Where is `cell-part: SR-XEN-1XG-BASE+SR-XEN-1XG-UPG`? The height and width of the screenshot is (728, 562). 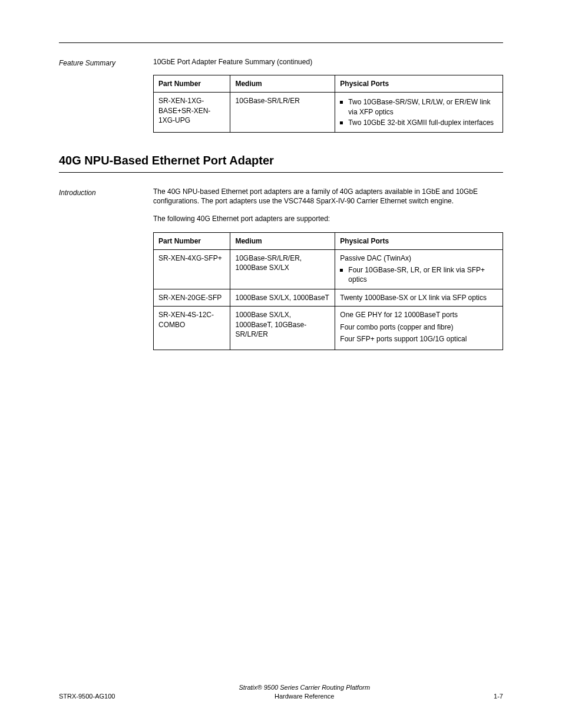
cell-part: SR-XEN-1XG-BASE+SR-XEN-1XG-UPG is located at coordinates (192, 113).